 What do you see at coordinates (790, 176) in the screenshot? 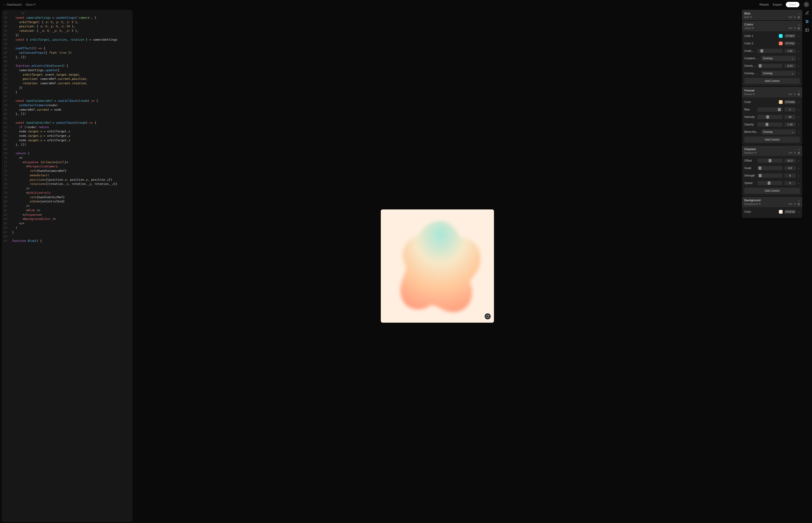
I see `slider-value: 6` at bounding box center [790, 176].